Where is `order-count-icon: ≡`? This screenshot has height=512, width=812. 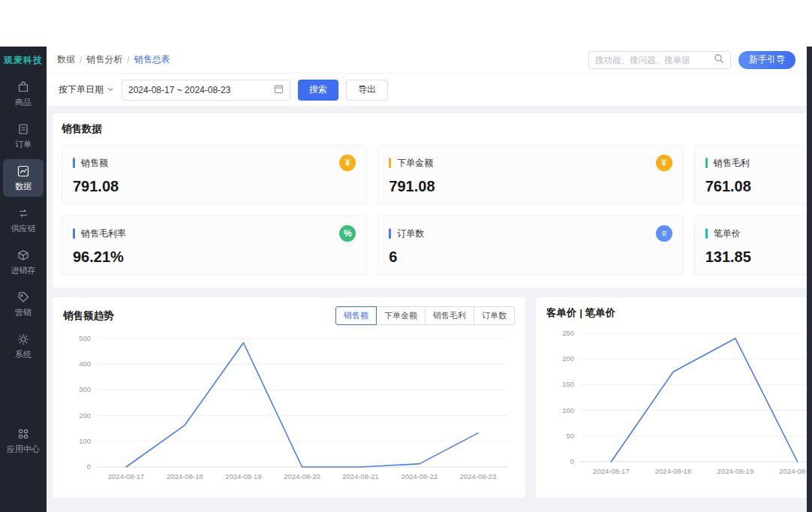
order-count-icon: ≡ is located at coordinates (664, 233).